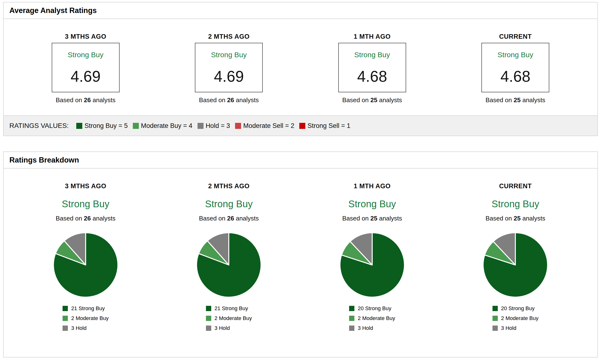 The height and width of the screenshot is (364, 601). Describe the element at coordinates (372, 263) in the screenshot. I see `breakdown-column-1mth-ago: 1 MTH AGO Strong Buy Based on 25 analyst…` at that location.